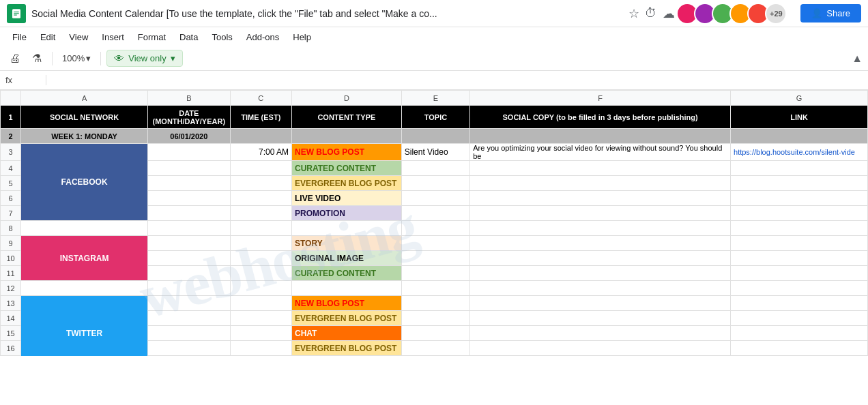 The width and height of the screenshot is (868, 405). Describe the element at coordinates (601, 348) in the screenshot. I see `cell-f16` at that location.